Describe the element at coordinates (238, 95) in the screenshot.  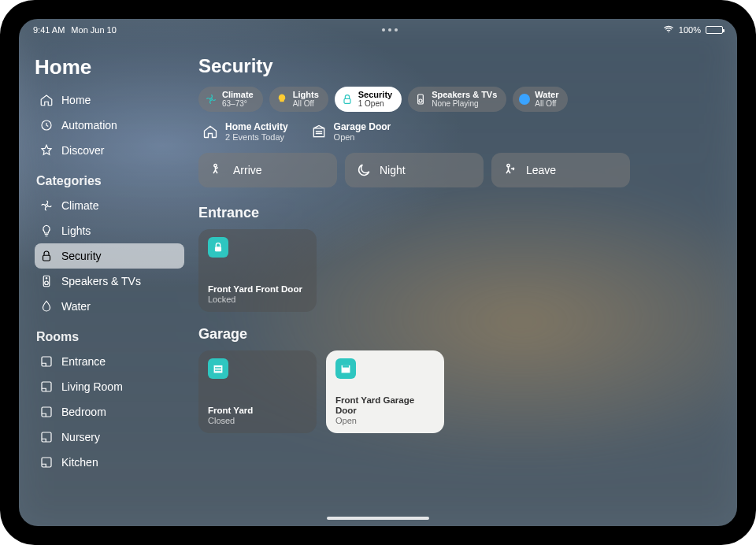
I see `chip-title: Climate` at that location.